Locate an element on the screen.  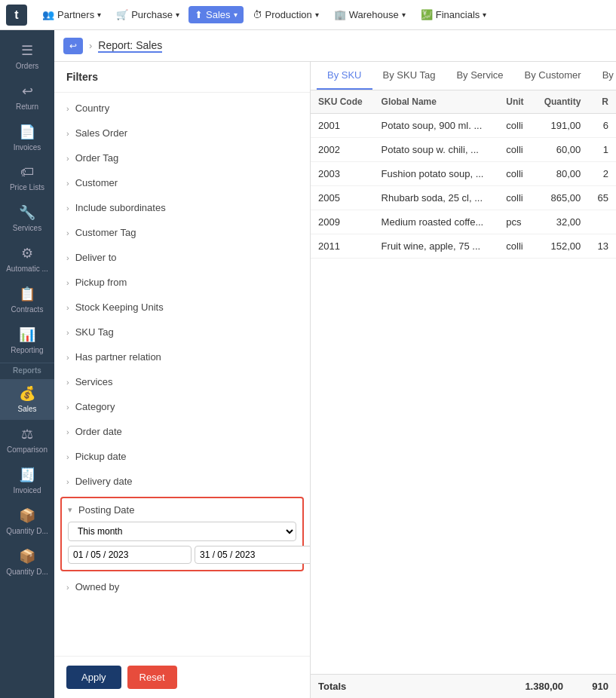
sidebar-item-quantity-d1: 📦 Quantity D... is located at coordinates (27, 522).